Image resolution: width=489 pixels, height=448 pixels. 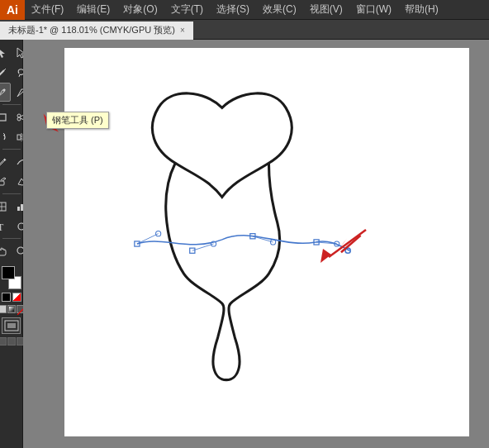 I want to click on menu-file: 文件(F), so click(x=48, y=10).